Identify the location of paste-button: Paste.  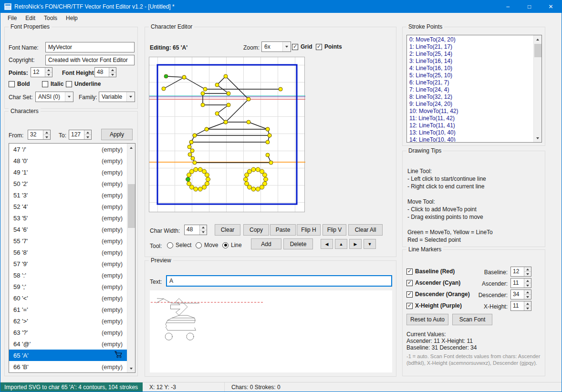
(283, 230).